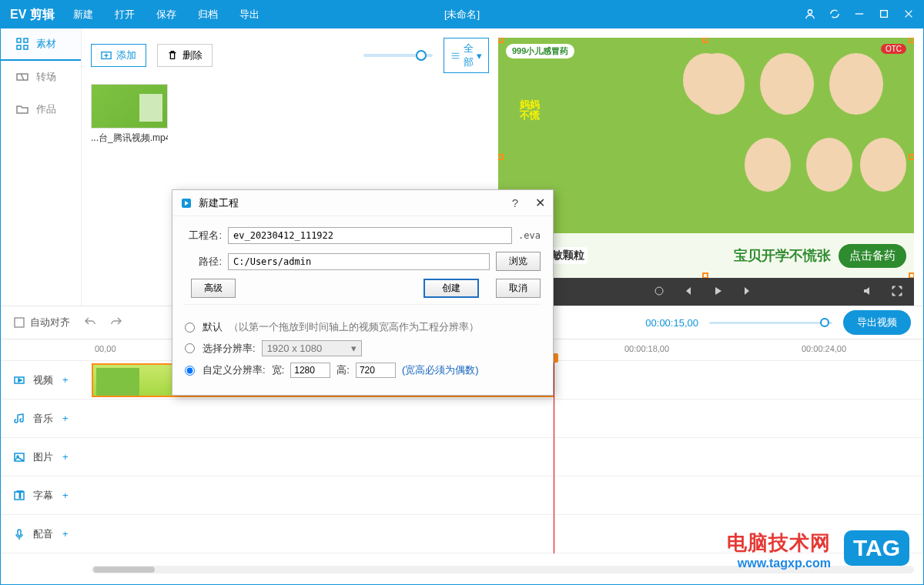 This screenshot has height=585, width=924. Describe the element at coordinates (897, 292) in the screenshot. I see `fullscreen-icon` at that location.